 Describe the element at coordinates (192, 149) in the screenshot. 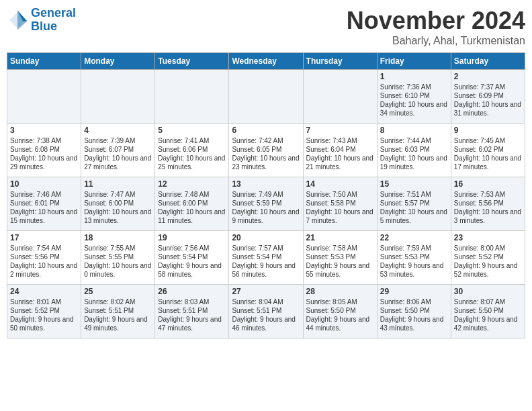

I see `day-info: Sunset: 6:06 PM` at that location.